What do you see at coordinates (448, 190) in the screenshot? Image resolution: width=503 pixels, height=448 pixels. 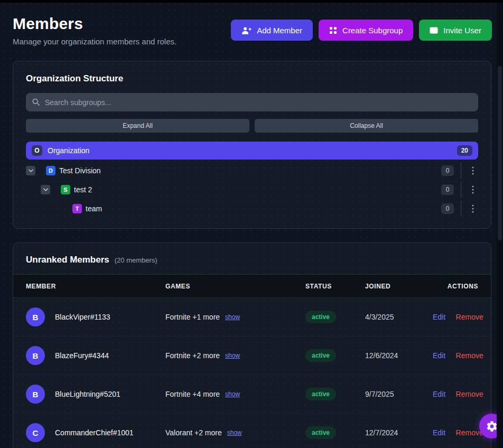 I see `member-count-badge: 0` at bounding box center [448, 190].